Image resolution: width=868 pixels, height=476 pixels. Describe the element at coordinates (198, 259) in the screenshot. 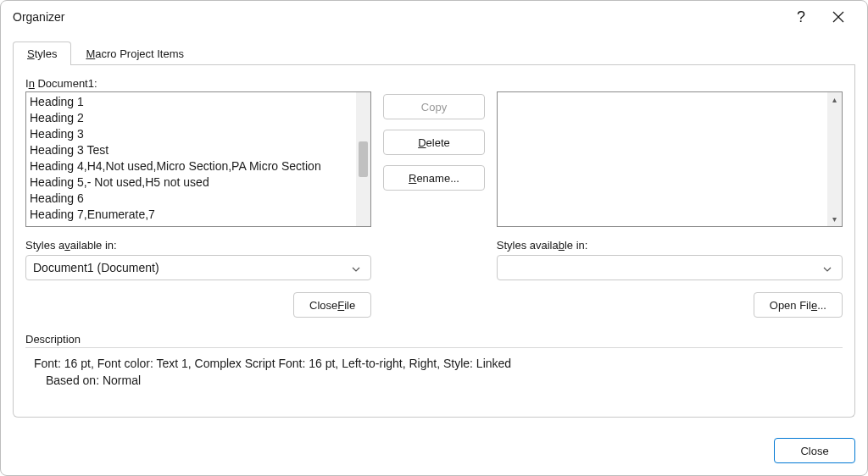

I see `left-available-row: Styles available in: Document1 (Document…` at that location.